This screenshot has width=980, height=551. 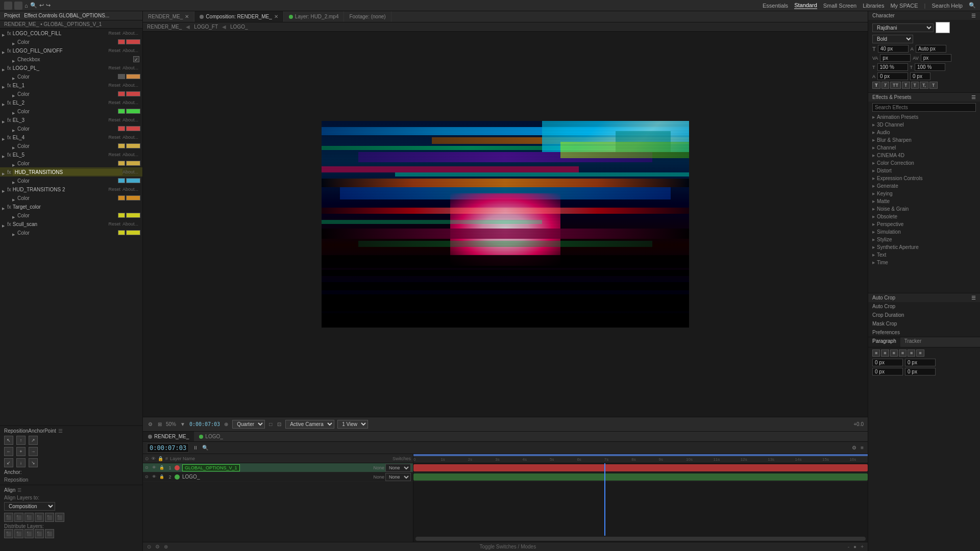 What do you see at coordinates (71, 120) in the screenshot?
I see `layer-el3: fx EL_3 Reset About...` at bounding box center [71, 120].